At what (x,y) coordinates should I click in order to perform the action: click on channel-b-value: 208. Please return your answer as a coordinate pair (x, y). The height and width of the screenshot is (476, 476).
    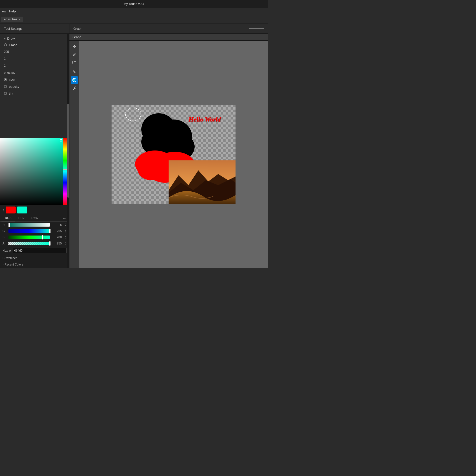
    Looking at the image, I should click on (57, 237).